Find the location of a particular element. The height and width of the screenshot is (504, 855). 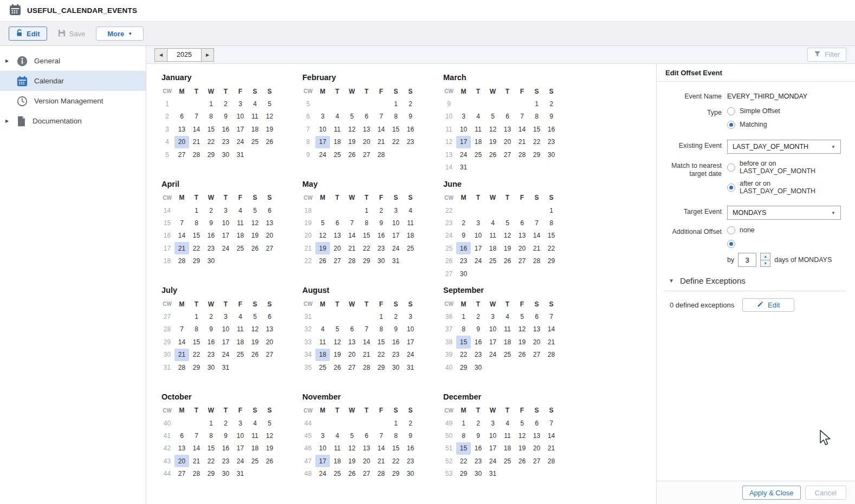

day-cell: 31 is located at coordinates (411, 367).